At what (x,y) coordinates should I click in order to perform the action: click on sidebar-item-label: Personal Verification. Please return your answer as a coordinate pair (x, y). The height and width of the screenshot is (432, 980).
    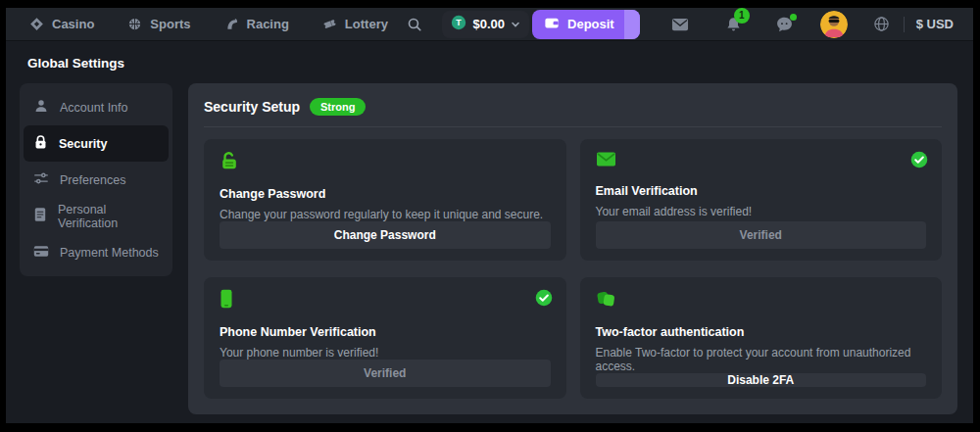
    Looking at the image, I should click on (108, 216).